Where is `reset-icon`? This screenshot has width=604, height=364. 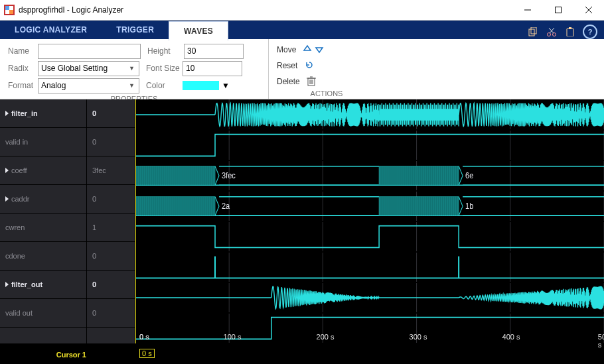 reset-icon is located at coordinates (309, 66).